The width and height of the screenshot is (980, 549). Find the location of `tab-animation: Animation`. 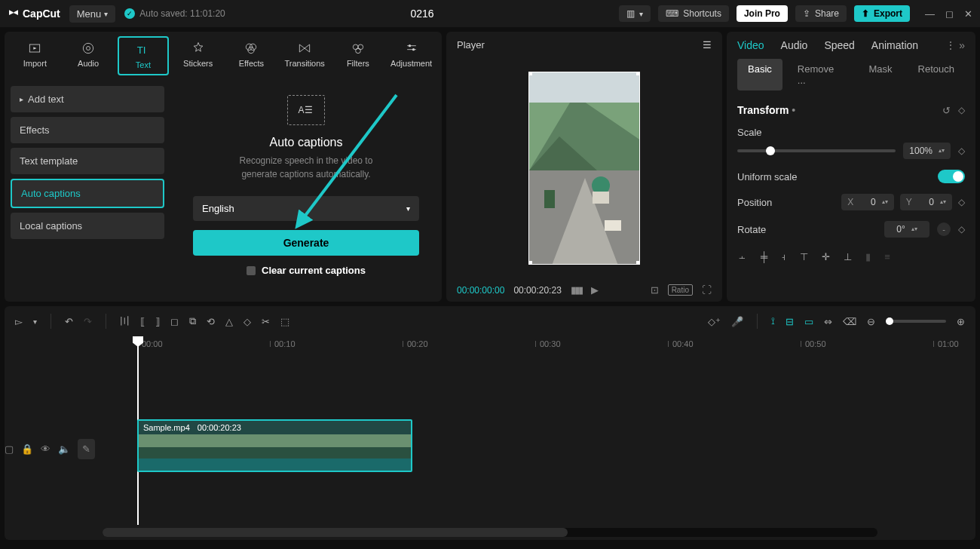

tab-animation: Animation is located at coordinates (895, 45).